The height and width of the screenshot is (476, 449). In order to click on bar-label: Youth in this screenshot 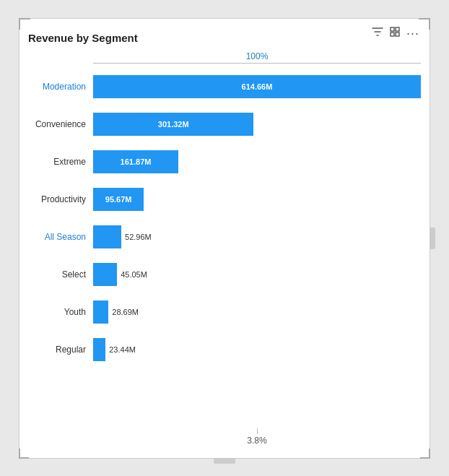, I will do `click(61, 312)`.